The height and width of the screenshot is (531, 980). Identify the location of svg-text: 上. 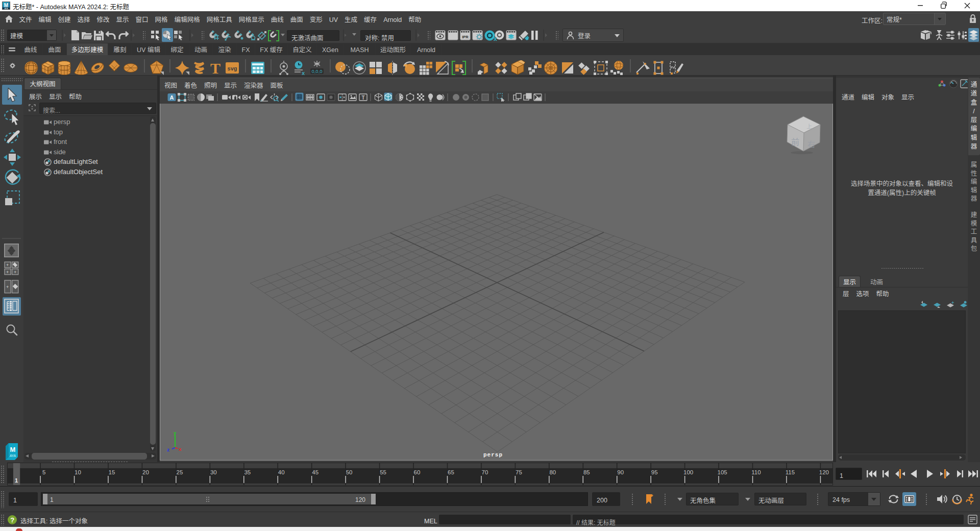
(810, 126).